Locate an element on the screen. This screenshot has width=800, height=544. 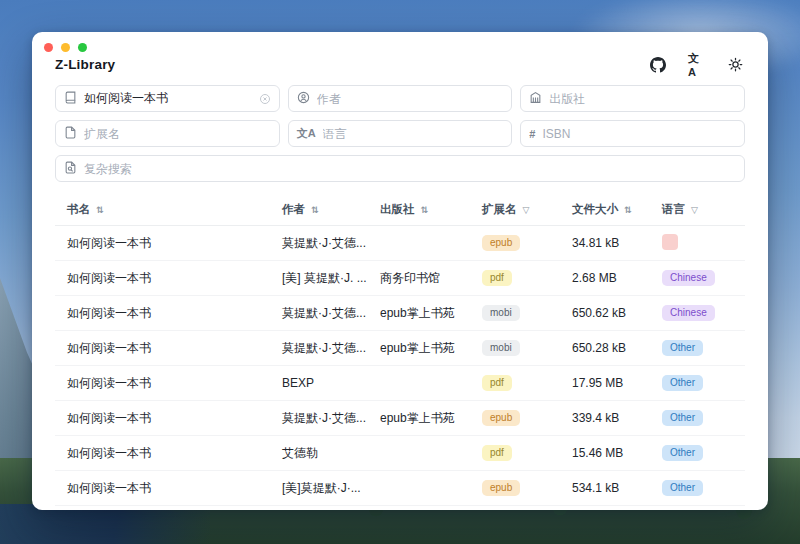
column-header-title: 书名⇅ is located at coordinates (162, 210).